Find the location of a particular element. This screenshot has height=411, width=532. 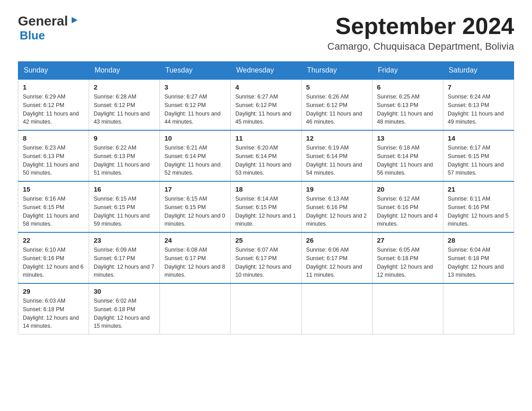

day-info: Sunrise: 6:26 AM Sunset: 6:12 PM Dayligh… is located at coordinates (337, 109).